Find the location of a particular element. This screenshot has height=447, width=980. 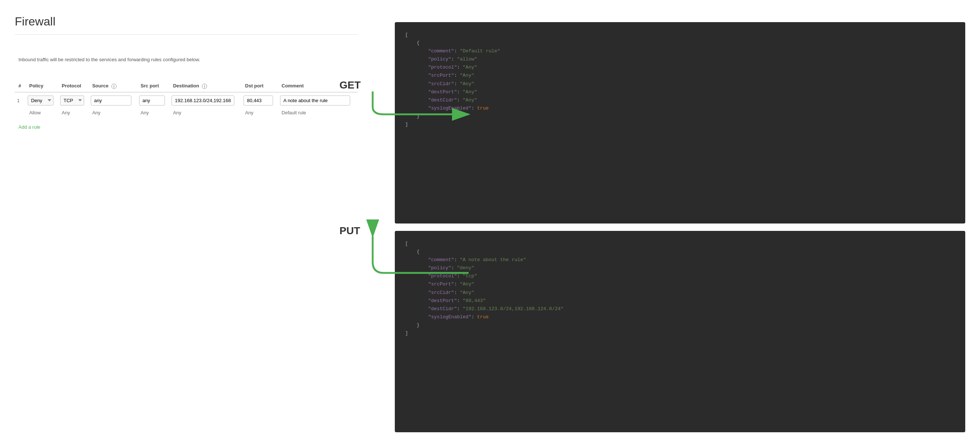

firewall-table: # Policy Protocol Source i Src port Dest… is located at coordinates (186, 100).